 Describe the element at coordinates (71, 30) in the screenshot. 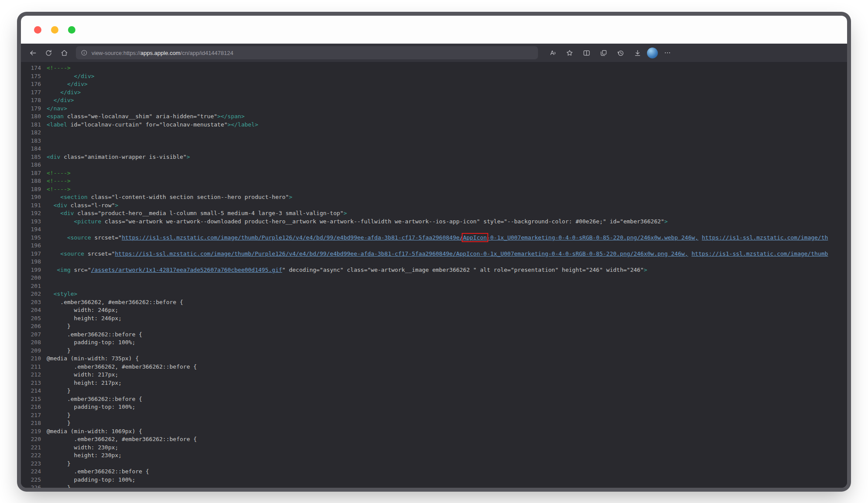

I see `zoom-button` at that location.